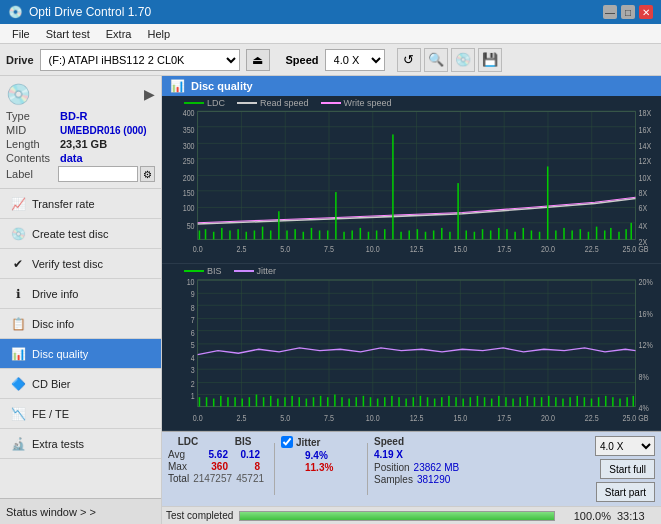 Image resolution: width=661 pixels, height=524 pixels. Describe the element at coordinates (70, 234) in the screenshot. I see `sidebar-label-create-test-disc: Create test disc` at that location.